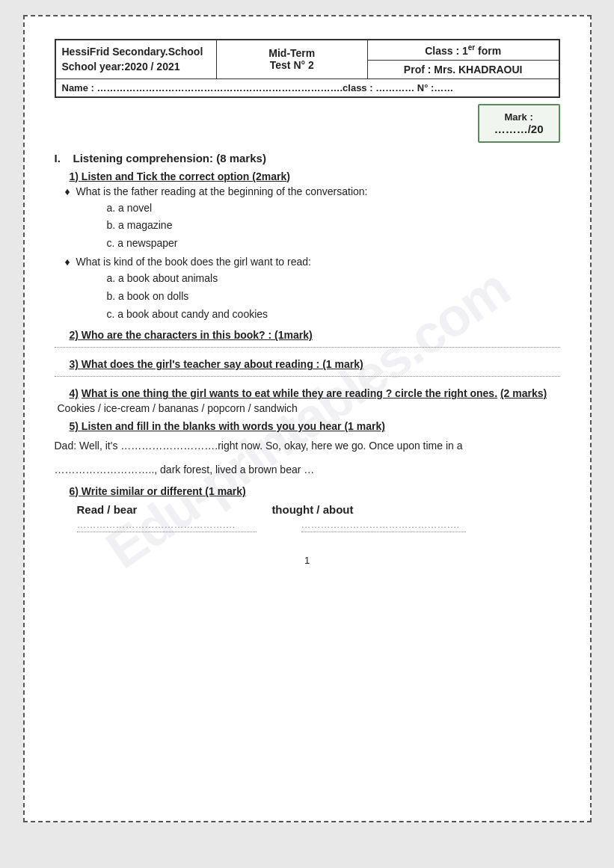  I want to click on name-line: Name : ………………………………………………………………….class :…, so click(307, 88).